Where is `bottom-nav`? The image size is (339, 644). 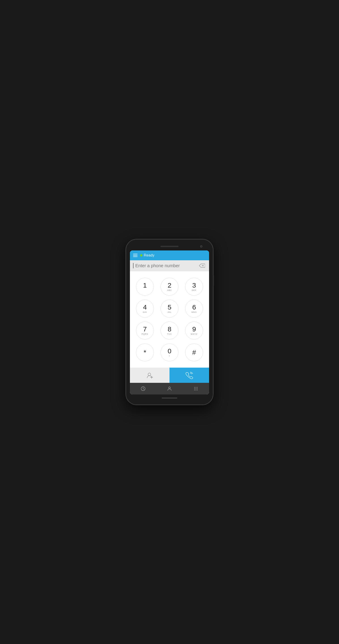 bottom-nav is located at coordinates (170, 388).